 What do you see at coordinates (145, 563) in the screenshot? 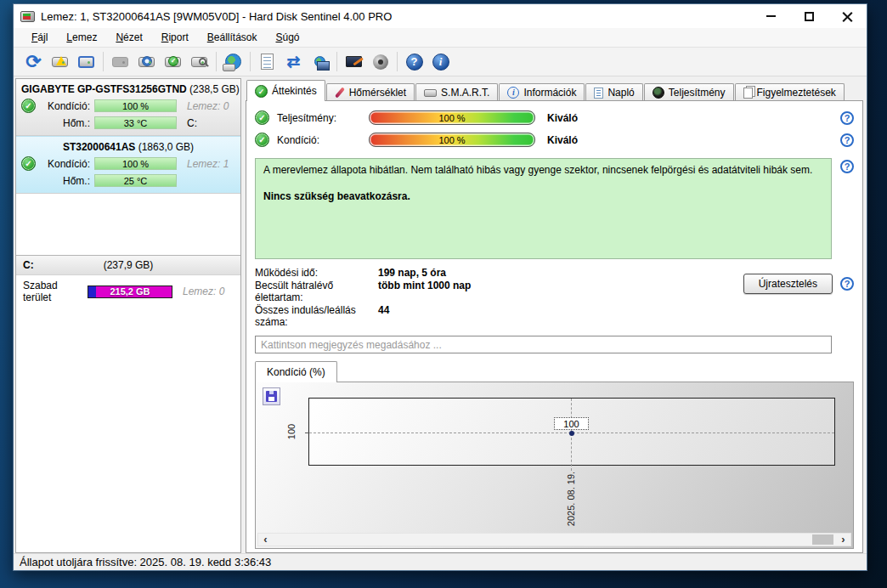
I see `status-text: Állapot utoljára frissítve: 2025. 08. 19…` at bounding box center [145, 563].